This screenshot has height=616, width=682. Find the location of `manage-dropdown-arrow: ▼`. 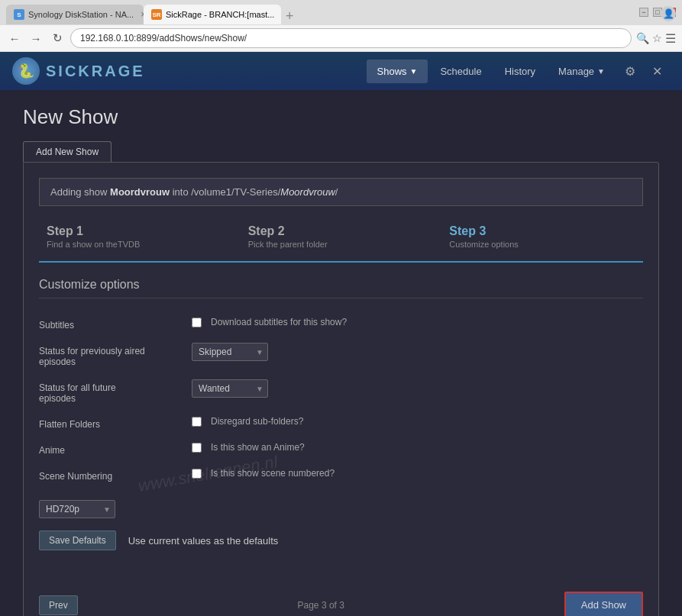

manage-dropdown-arrow: ▼ is located at coordinates (601, 72).